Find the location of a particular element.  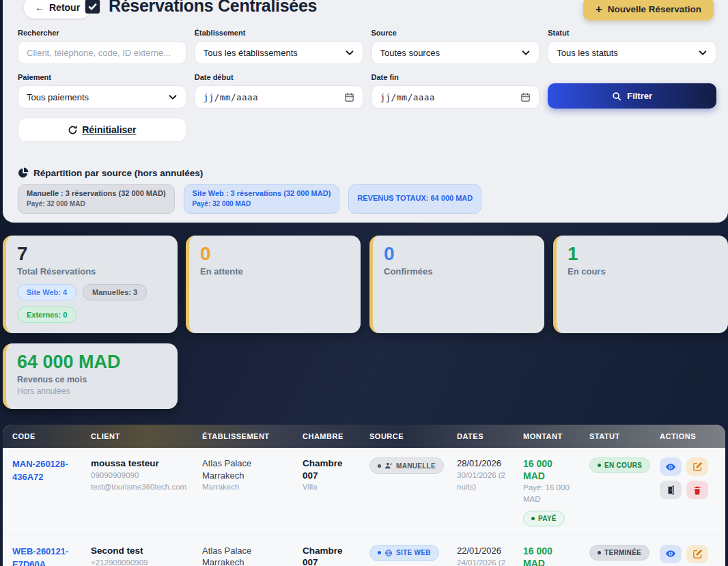

date-end: 24/01/2026 (2 nuits) is located at coordinates (486, 561).